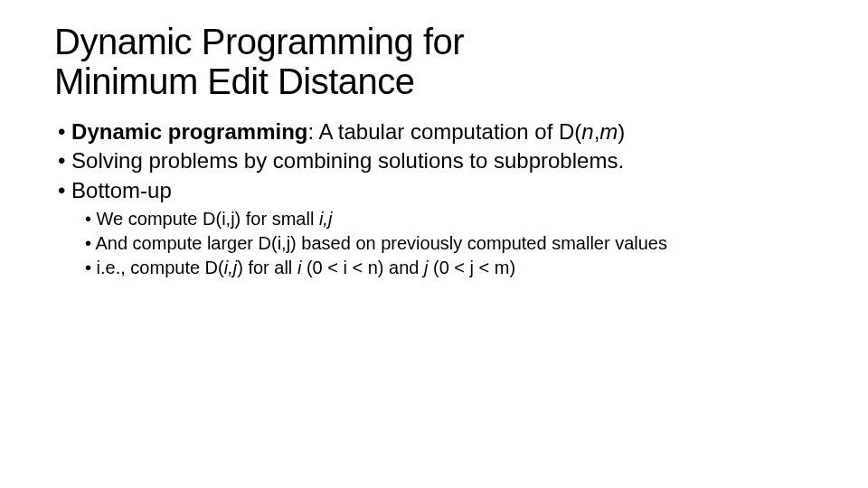  Describe the element at coordinates (259, 42) in the screenshot. I see `title-line-1: Dynamic Programming for` at that location.